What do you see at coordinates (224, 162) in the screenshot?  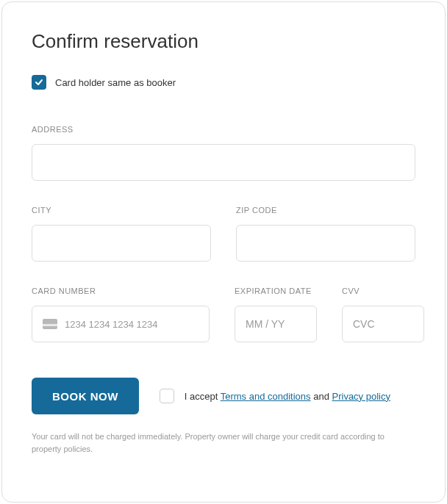 I see `address-input` at bounding box center [224, 162].